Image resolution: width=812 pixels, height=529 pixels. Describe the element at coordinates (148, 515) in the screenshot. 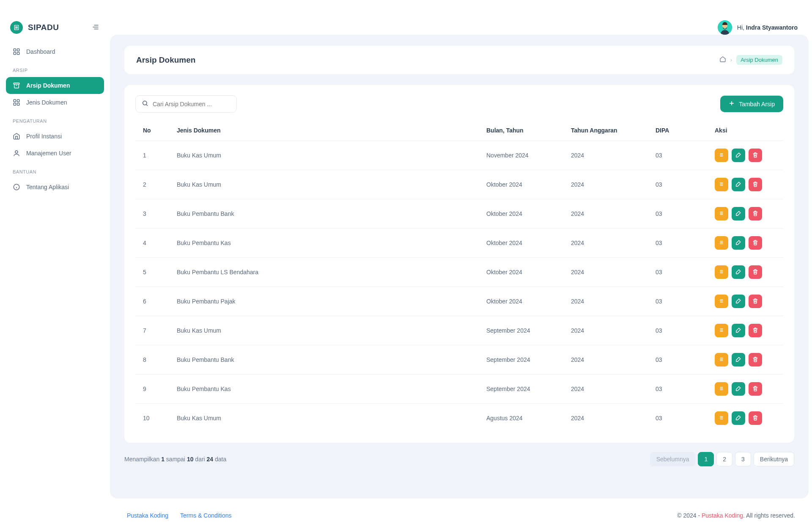

I see `footer-link-pustaka: Pustaka Koding` at that location.